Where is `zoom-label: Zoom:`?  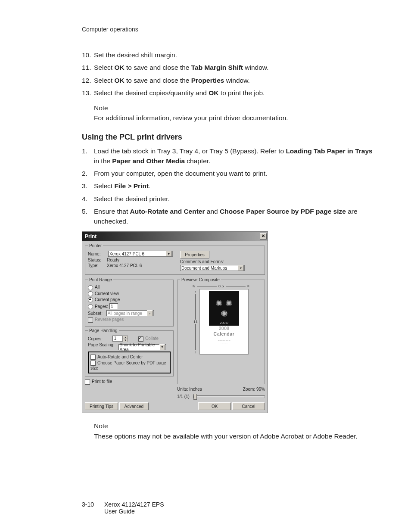
zoom-label: Zoom: is located at coordinates (249, 389).